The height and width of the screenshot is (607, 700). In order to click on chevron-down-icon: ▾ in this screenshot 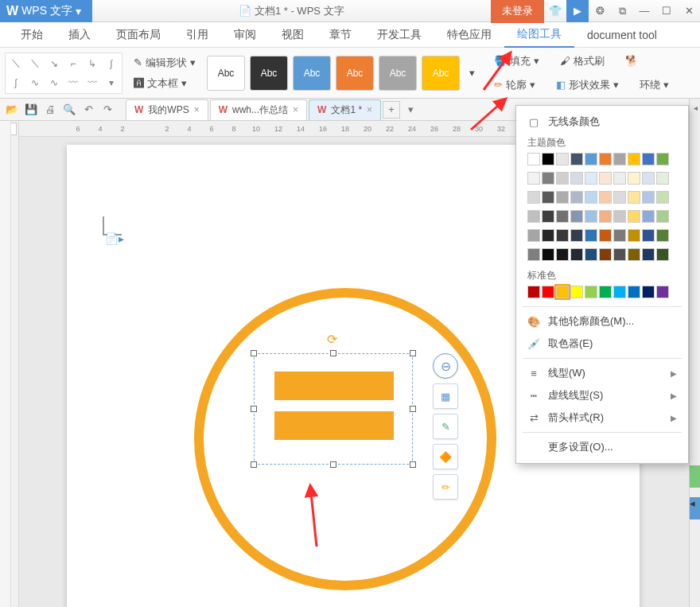, I will do `click(111, 83)`.